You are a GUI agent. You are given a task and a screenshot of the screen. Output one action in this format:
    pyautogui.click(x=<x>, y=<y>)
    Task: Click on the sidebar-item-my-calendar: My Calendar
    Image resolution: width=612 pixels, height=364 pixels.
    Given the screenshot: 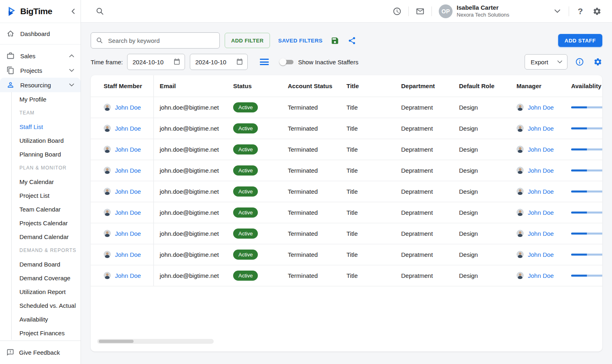 What is the action you would take?
    pyautogui.click(x=50, y=182)
    